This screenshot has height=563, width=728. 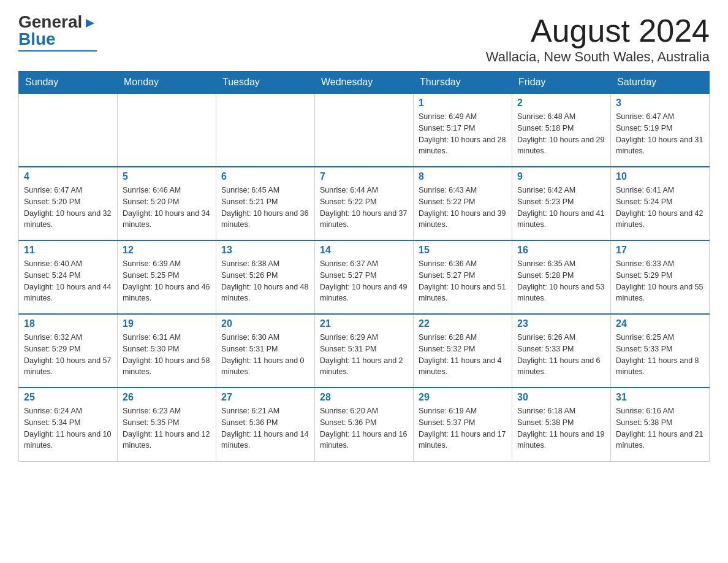 What do you see at coordinates (561, 424) in the screenshot?
I see `calendar-cell: 30Sunrise: 6:18 AMSunset: 5:38 PMDayligh…` at bounding box center [561, 424].